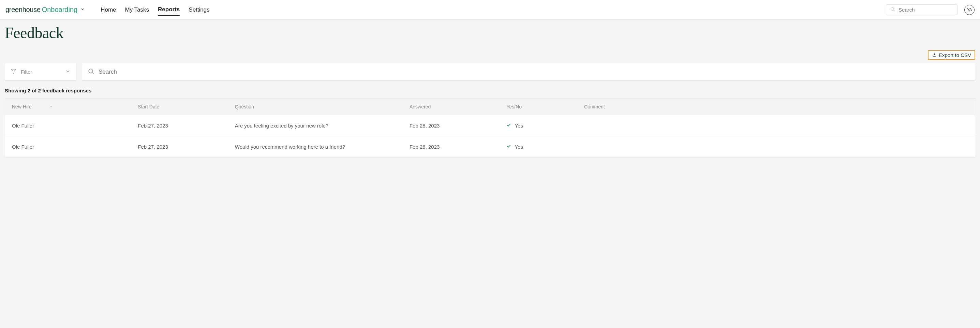 The image size is (980, 328). Describe the element at coordinates (137, 10) in the screenshot. I see `nav-my-tasks: My Tasks` at that location.